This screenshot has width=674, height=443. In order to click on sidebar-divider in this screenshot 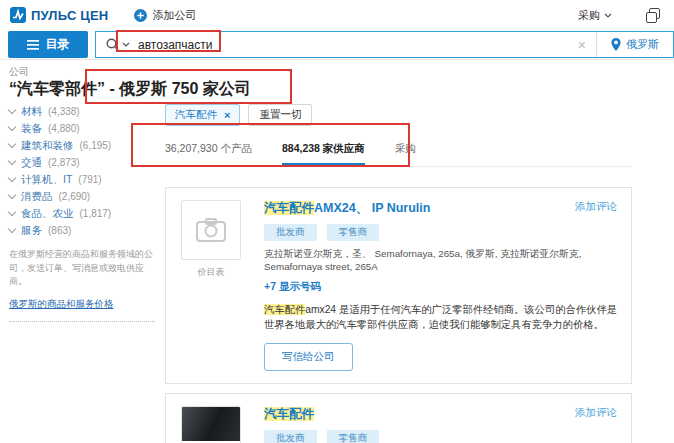, I will do `click(82, 322)`.